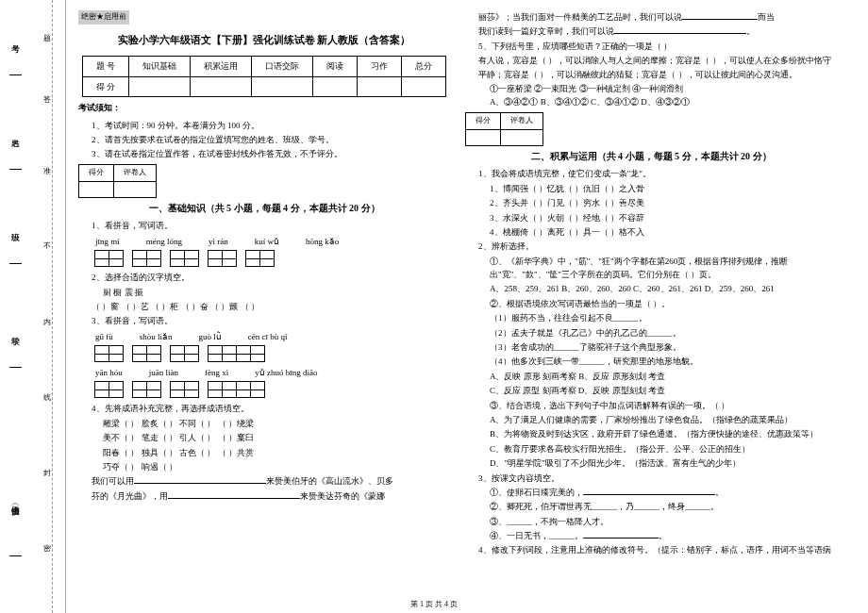 The height and width of the screenshot is (613, 868). Describe the element at coordinates (766, 17) in the screenshot. I see `t: 而当` at that location.